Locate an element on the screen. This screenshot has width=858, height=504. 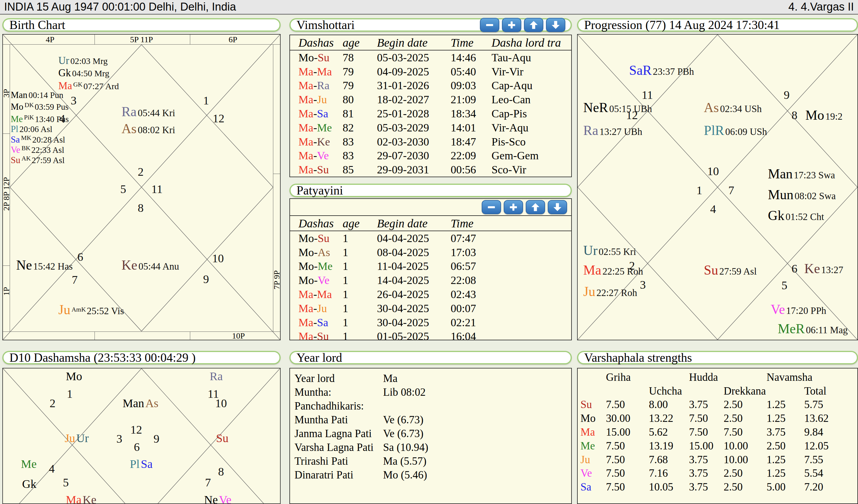
dasha-row: Ma-Sa8125-01-202818:34Cap-Pis is located at coordinates (431, 114).